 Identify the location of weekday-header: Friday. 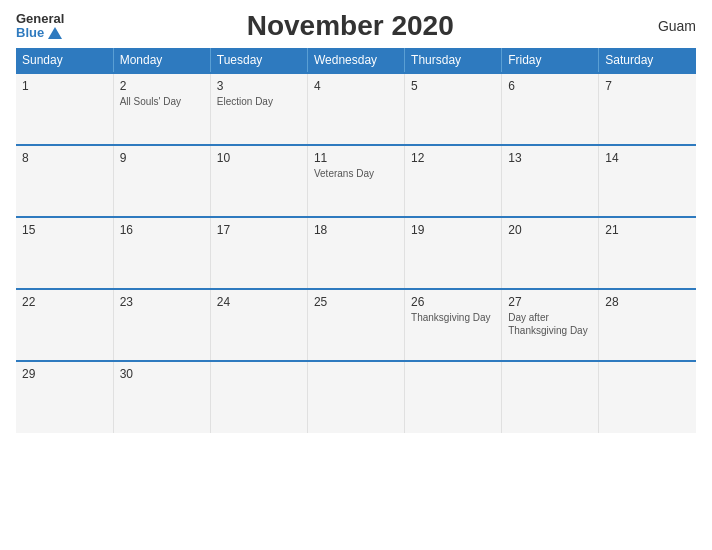
(550, 60).